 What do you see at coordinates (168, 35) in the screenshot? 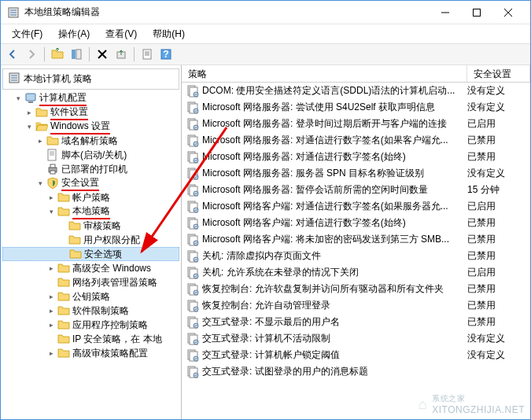
I see `menu-help: 帮助(H)` at bounding box center [168, 35].